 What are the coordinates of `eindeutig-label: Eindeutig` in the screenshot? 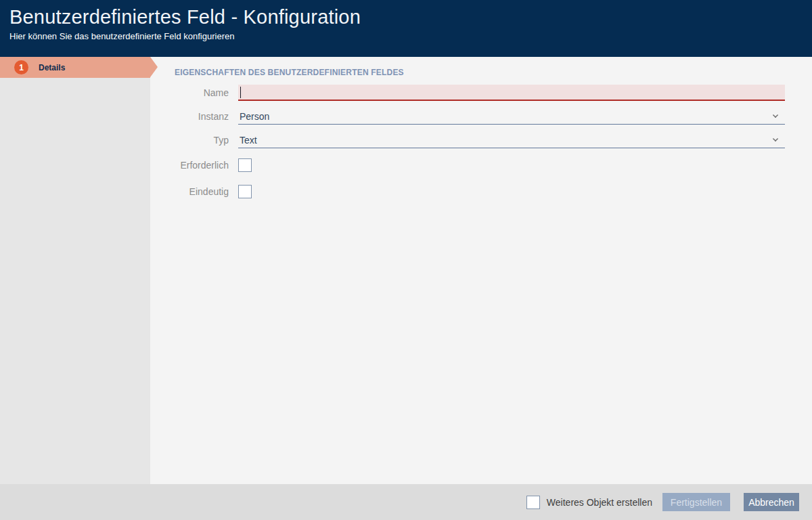 It's located at (202, 192).